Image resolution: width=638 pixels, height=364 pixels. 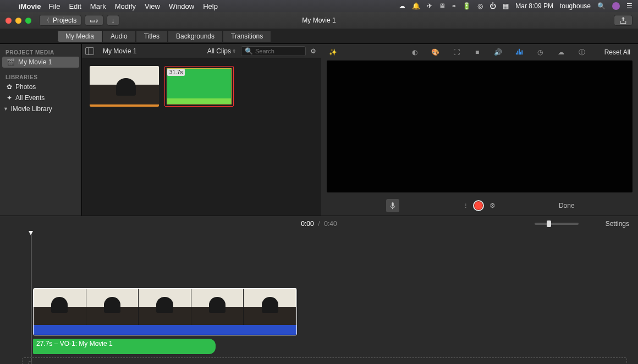 I want to click on audio-clip-label: 27.7s – VO-1: My Movie 1, so click(x=75, y=344).